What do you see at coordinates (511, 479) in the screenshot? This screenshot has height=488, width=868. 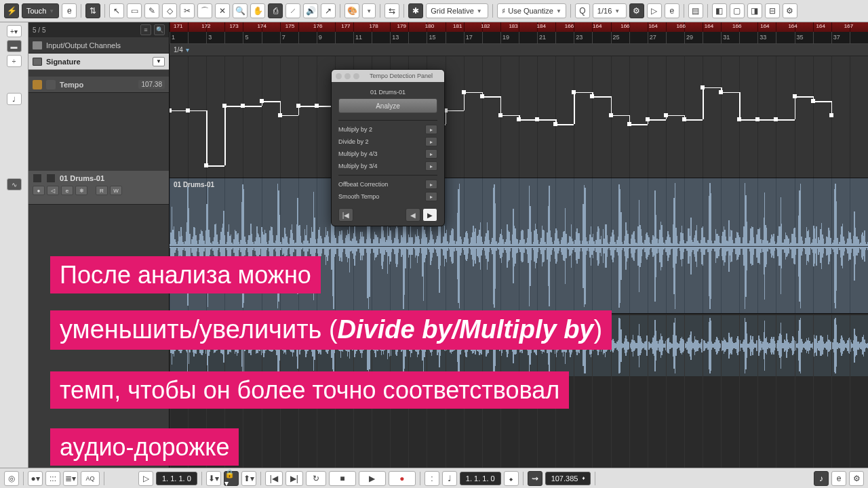 I see `marker-add-icon: ⬥` at bounding box center [511, 479].